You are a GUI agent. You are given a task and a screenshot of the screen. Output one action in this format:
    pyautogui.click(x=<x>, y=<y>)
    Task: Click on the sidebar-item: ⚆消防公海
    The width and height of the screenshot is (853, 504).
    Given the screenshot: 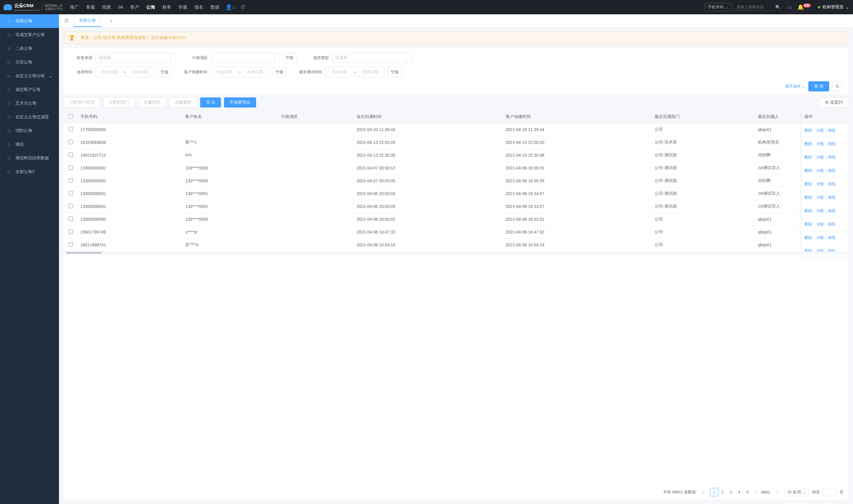 What is the action you would take?
    pyautogui.click(x=30, y=131)
    